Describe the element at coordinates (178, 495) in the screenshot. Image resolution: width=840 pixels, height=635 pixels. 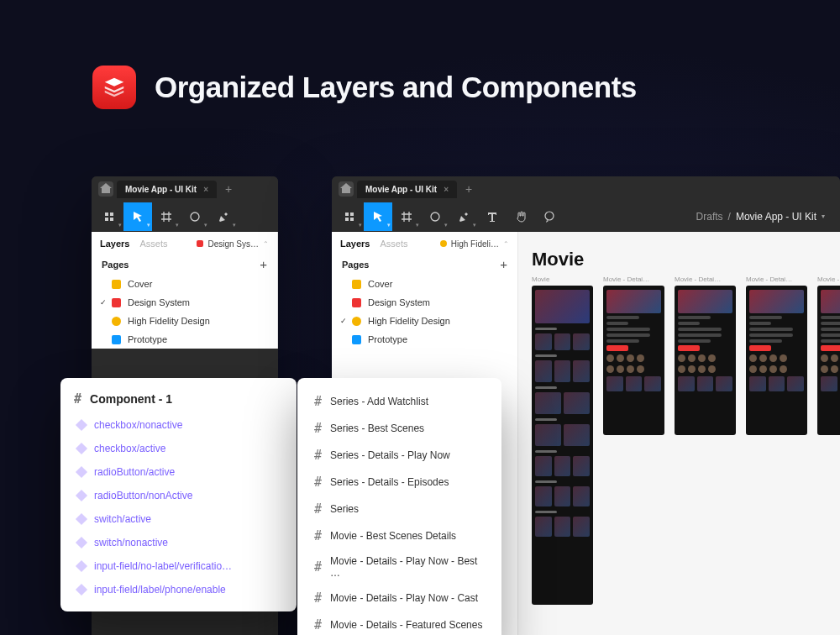
I see `component-list-popup: #Component - 1 checkbox/nonactivecheckbo…` at that location.